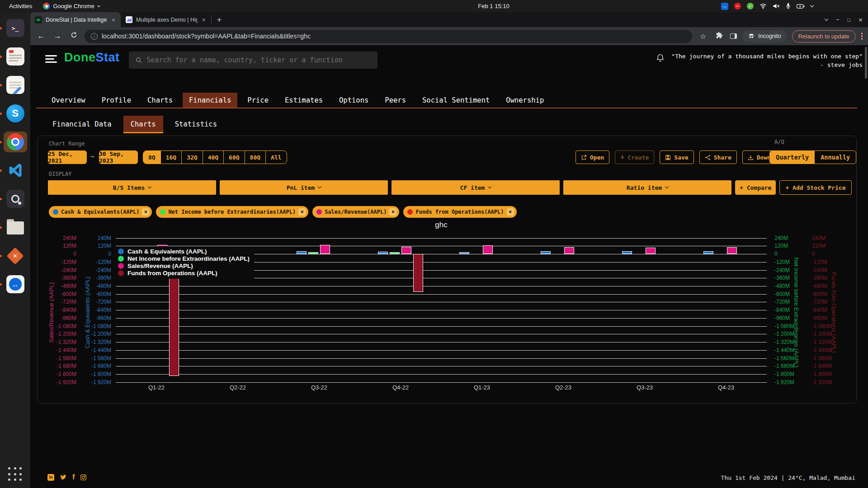 The width and height of the screenshot is (868, 488). Describe the element at coordinates (184, 258) in the screenshot. I see `legend-item-net-income-before-extraordinaries-aapl: Net Income before Extraordinaries (AAPL)` at that location.